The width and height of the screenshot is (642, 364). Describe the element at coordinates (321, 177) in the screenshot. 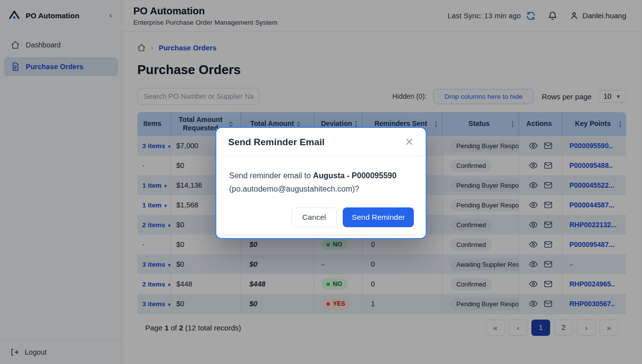

I see `modal-body-text: Send reminder email to Augusta - P000095…` at that location.